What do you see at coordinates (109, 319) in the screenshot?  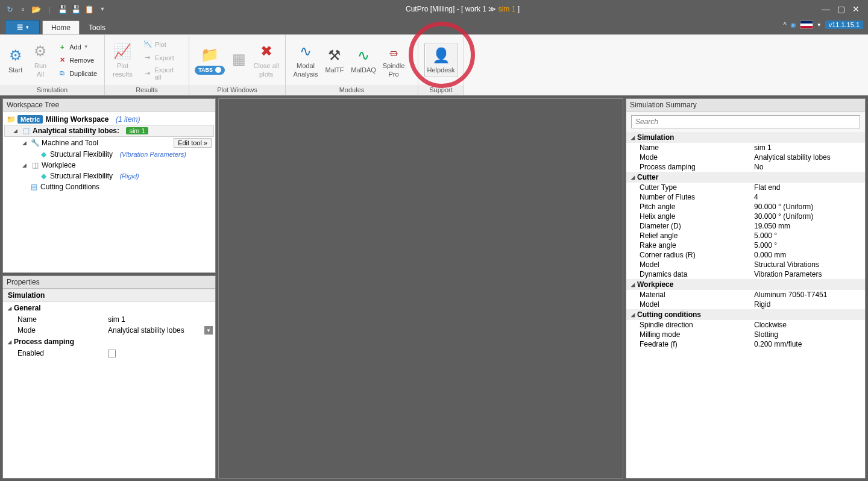 I see `prop-name: Namesim 1` at bounding box center [109, 319].